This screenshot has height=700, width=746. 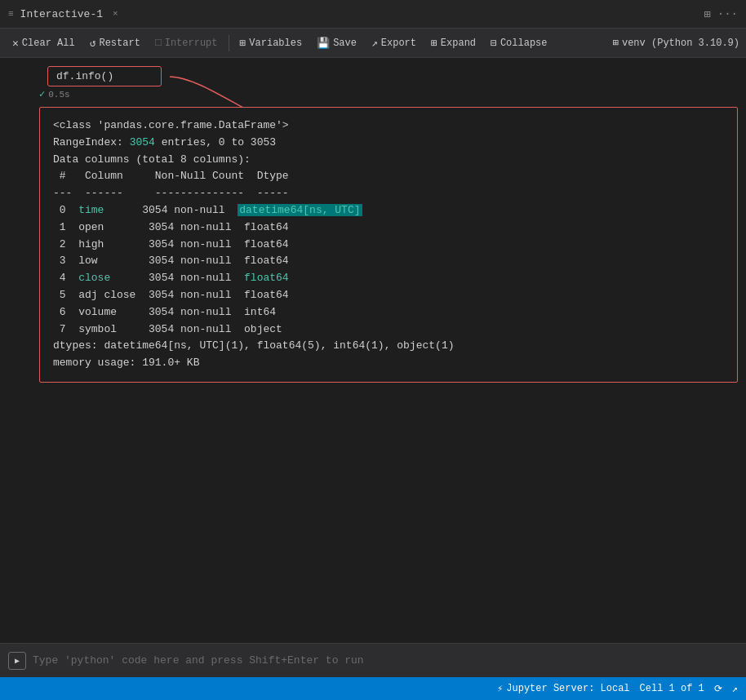 What do you see at coordinates (494, 43) in the screenshot?
I see `collapse-icon: ⊟` at bounding box center [494, 43].